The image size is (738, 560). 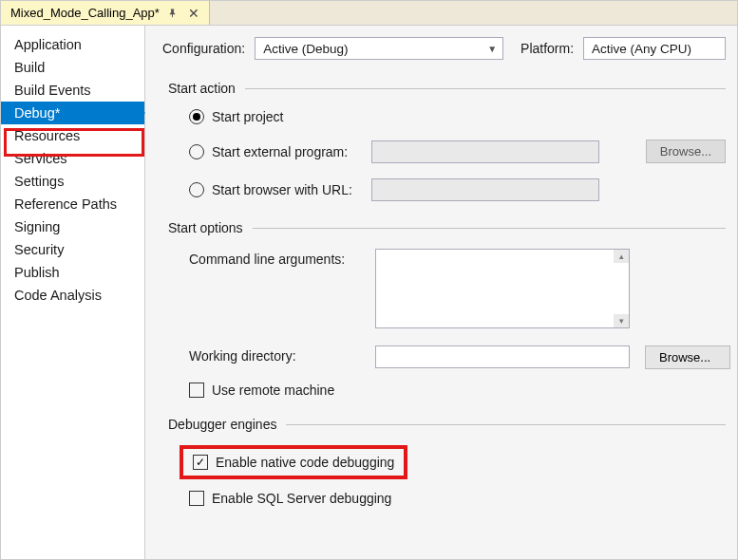 I want to click on configuration-label: Configuration:, so click(x=203, y=48).